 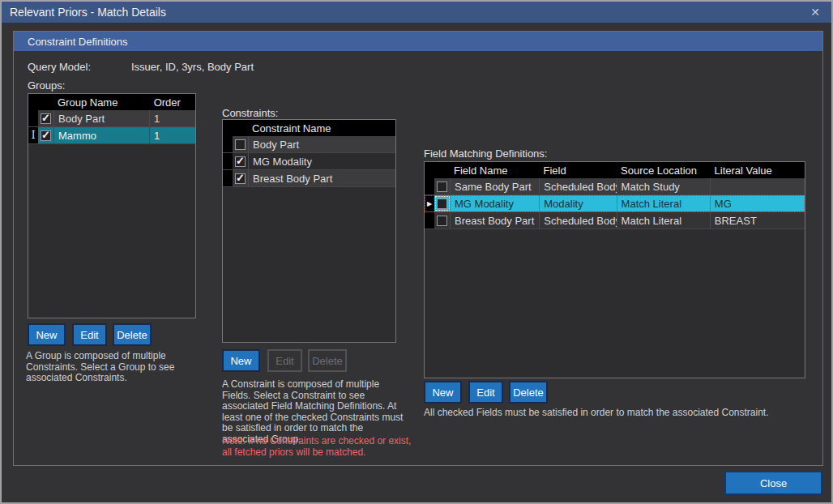 I want to click on fields-label: Field Matching Definitions:, so click(x=485, y=154).